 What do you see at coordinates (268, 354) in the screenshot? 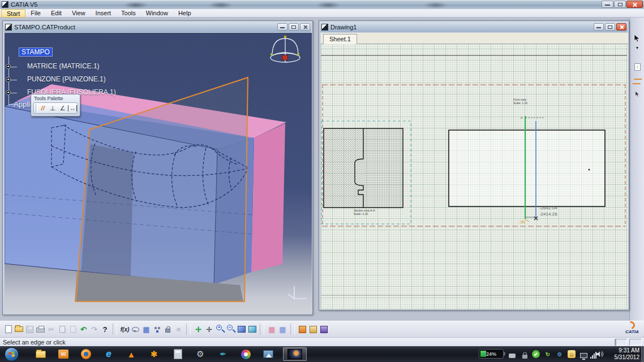
I see `taskbar-photo-viewer` at bounding box center [268, 354].